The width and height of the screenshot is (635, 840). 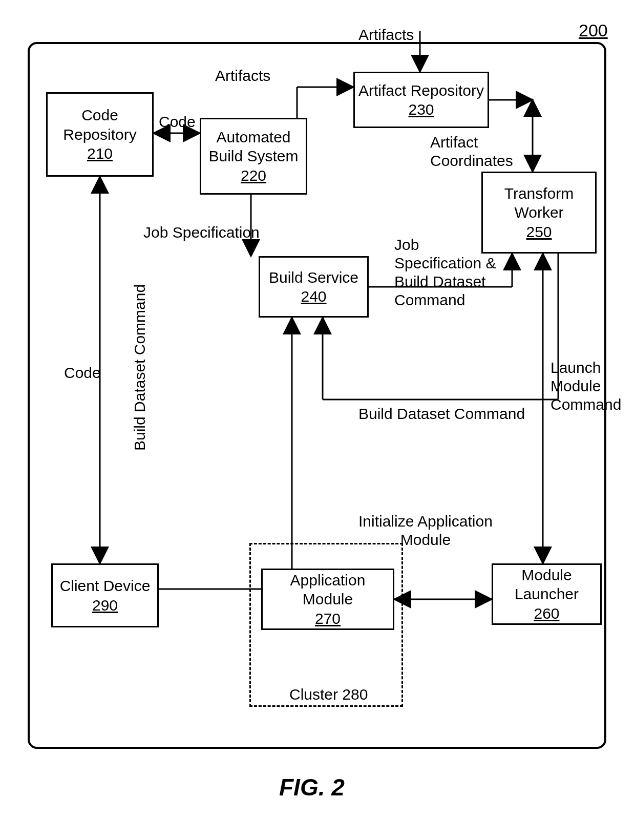 I want to click on box-ref: 220, so click(x=253, y=176).